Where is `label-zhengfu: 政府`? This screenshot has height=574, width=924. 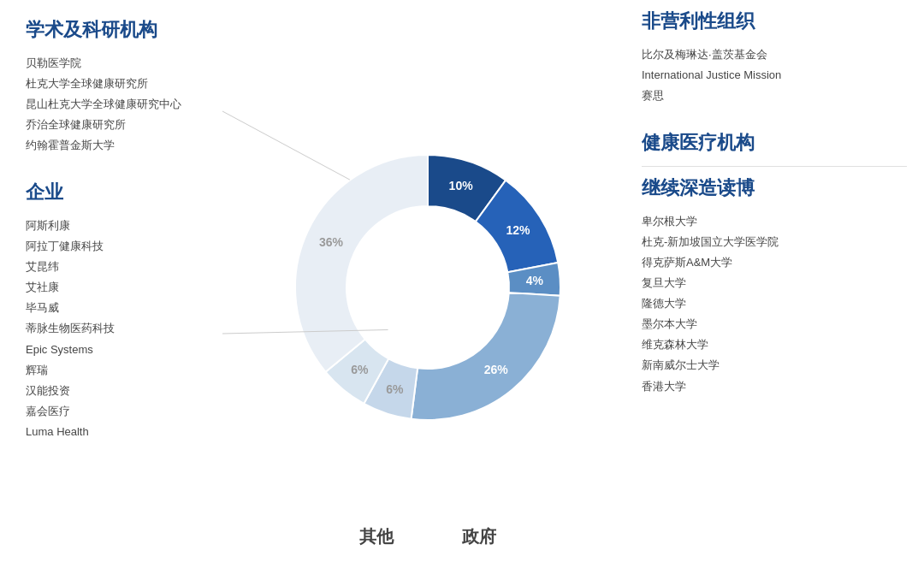 label-zhengfu: 政府 is located at coordinates (479, 537).